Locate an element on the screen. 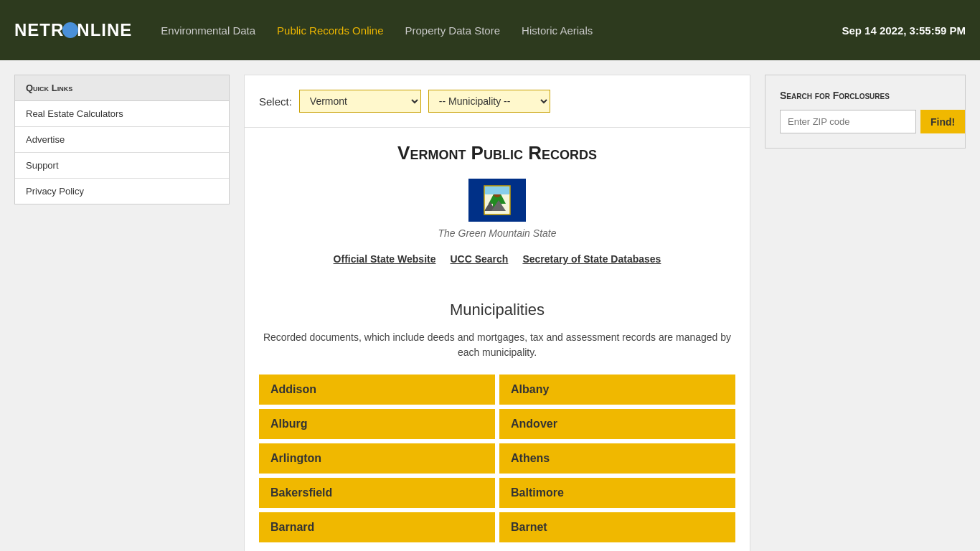 The image size is (980, 551). datetime: Sep 14 2022, 3:55:59 PM is located at coordinates (904, 30).